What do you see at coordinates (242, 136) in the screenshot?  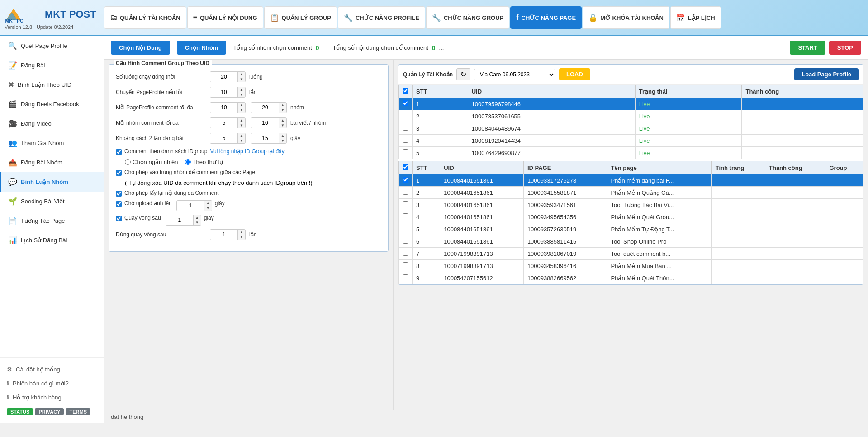 I see `spinbox-khoang1-up: ▲` at bounding box center [242, 136].